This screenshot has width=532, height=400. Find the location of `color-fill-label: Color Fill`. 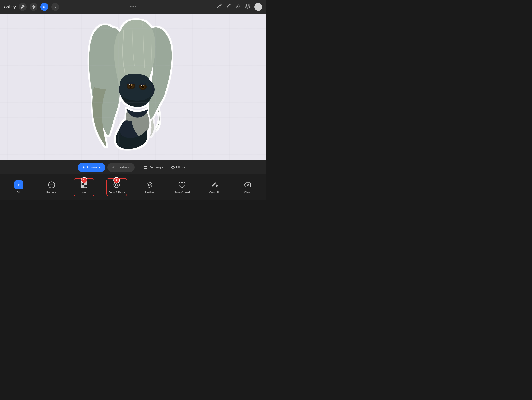

color-fill-label: Color Fill is located at coordinates (215, 192).